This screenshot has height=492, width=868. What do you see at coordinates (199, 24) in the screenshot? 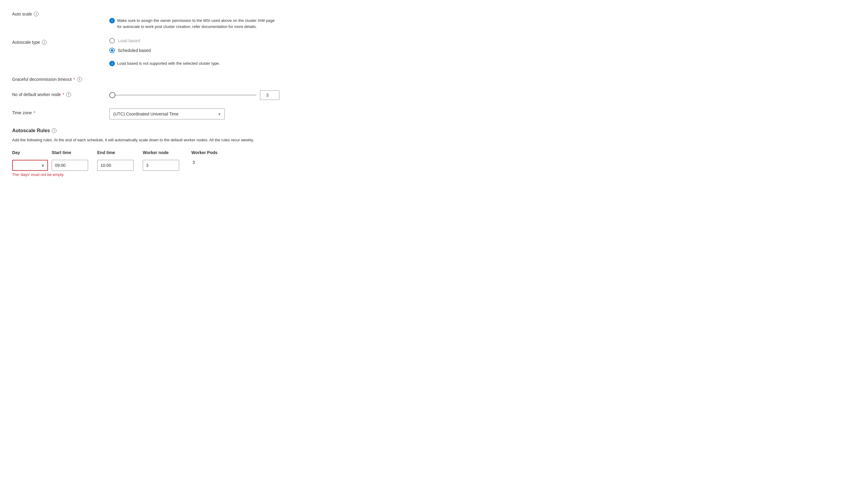
I see `auto-scale-info-text: Make sure to assign the owner permission…` at bounding box center [199, 24].